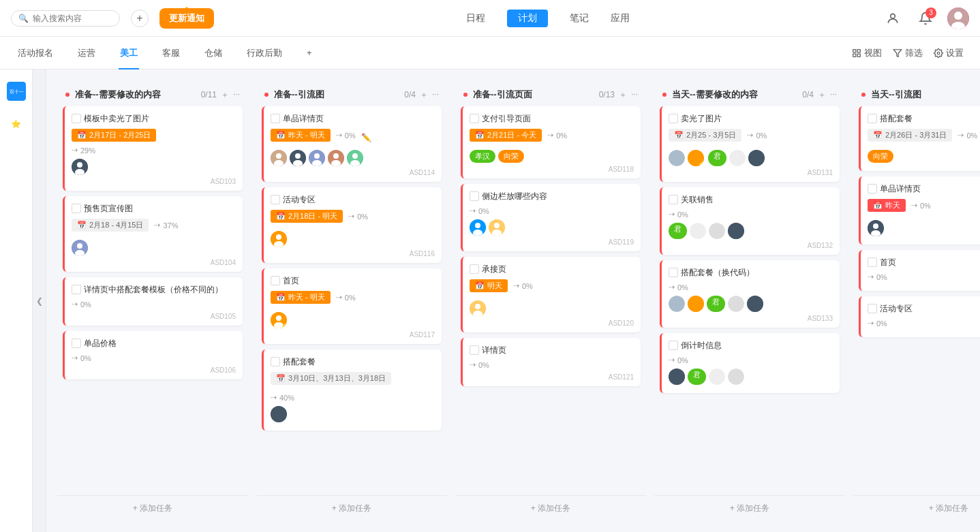 The image size is (980, 532). I want to click on card-title-asd132: 关联销售, so click(751, 200).